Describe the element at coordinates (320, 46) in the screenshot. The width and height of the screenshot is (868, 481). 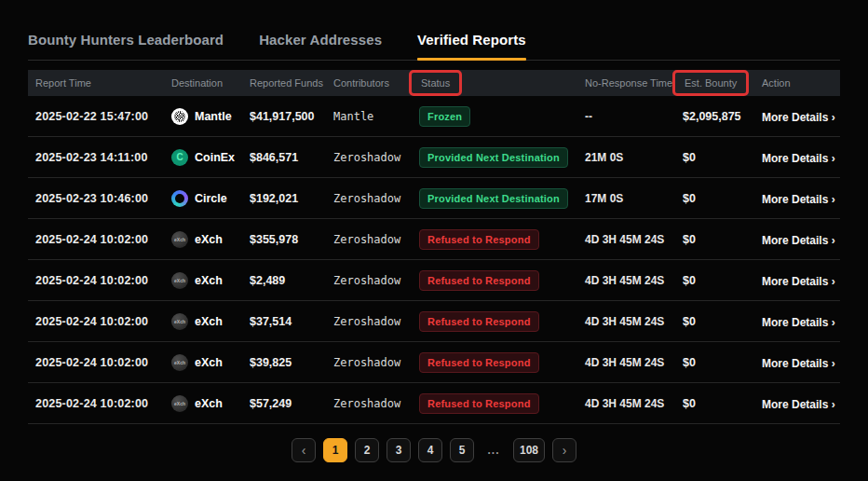
I see `tab-hacker-addresses: Hacker Addresses` at that location.